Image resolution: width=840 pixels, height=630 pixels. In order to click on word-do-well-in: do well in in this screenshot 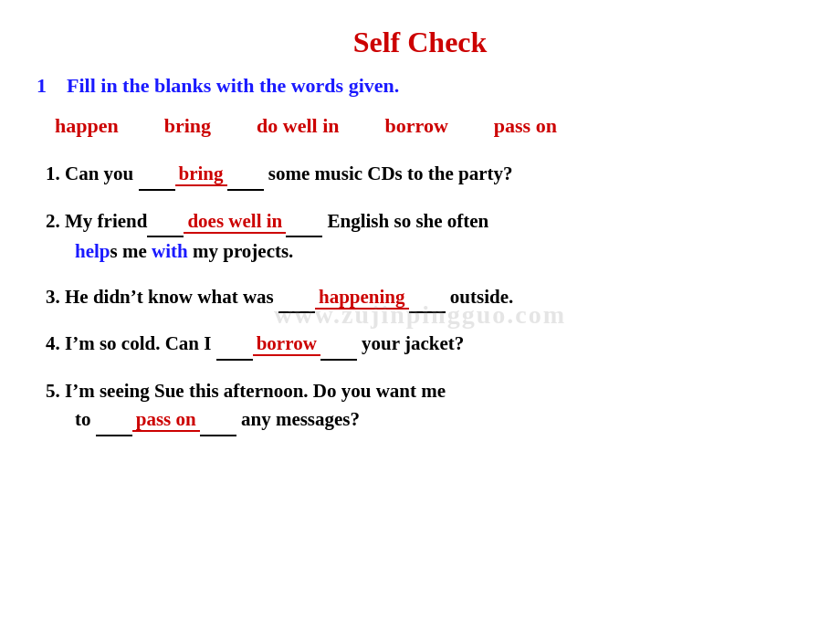, I will do `click(298, 126)`.